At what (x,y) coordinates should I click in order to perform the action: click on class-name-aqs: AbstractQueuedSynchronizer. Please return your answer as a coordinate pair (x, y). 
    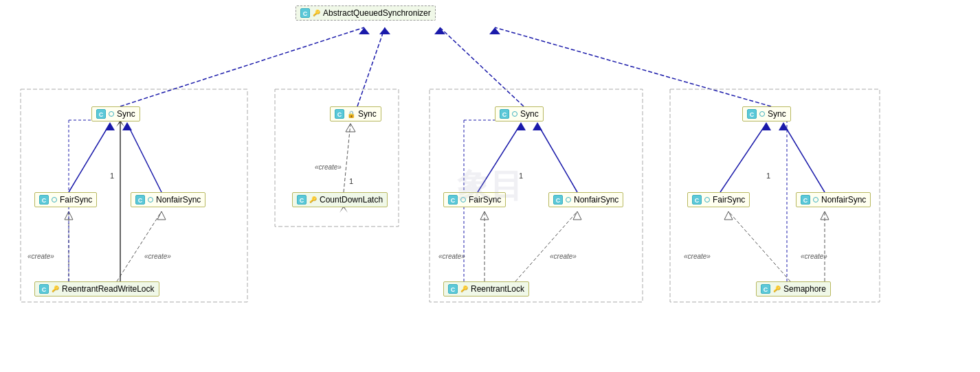
    Looking at the image, I should click on (377, 13).